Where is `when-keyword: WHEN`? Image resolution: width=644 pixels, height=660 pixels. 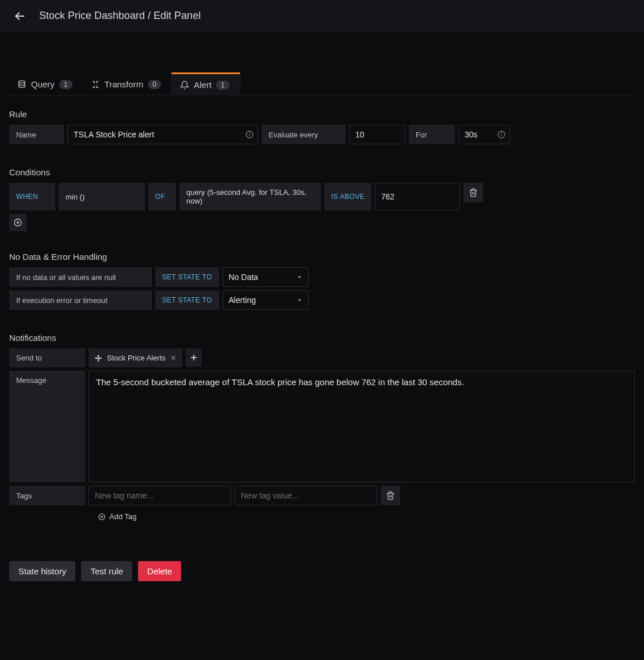 when-keyword: WHEN is located at coordinates (27, 197).